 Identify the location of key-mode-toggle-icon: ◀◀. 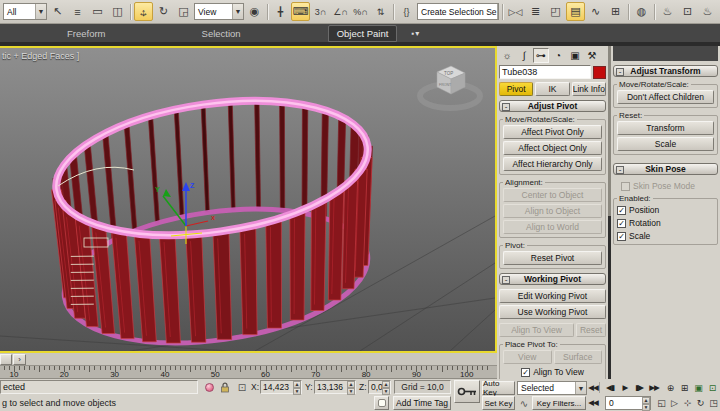
(593, 402).